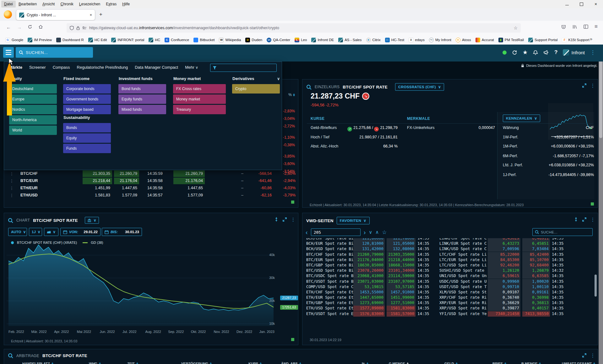  Describe the element at coordinates (450, 239) in the screenshot. I see `vwd-row: BCH/CHF Spot rate Bi121,60000121,7800014…` at that location.